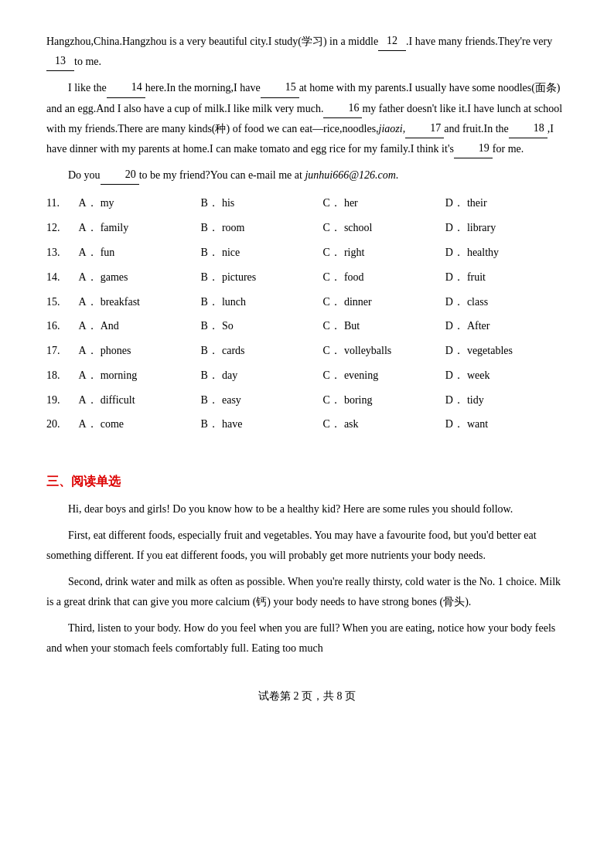  Describe the element at coordinates (507, 351) in the screenshot. I see `opt-d: D．vegetables` at that location.